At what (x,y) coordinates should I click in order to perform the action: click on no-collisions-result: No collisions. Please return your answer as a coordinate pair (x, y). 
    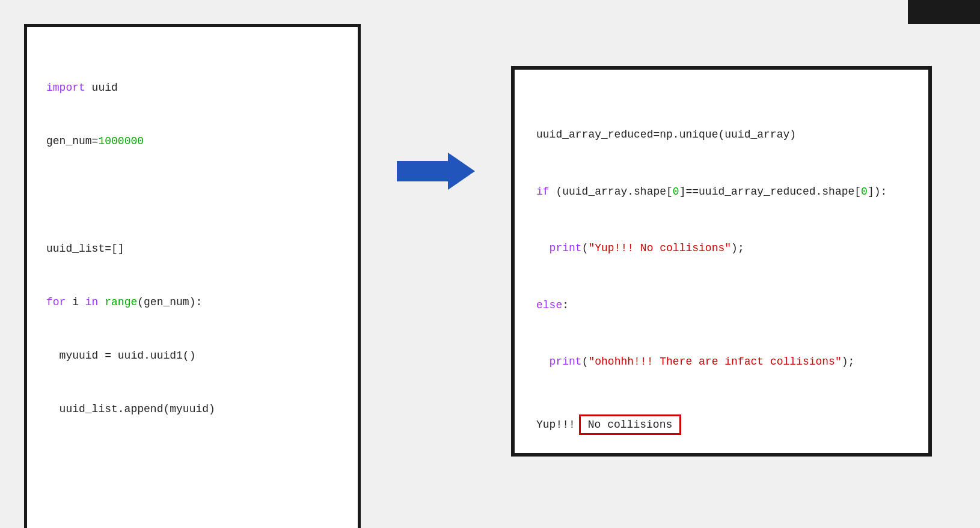
    Looking at the image, I should click on (630, 425).